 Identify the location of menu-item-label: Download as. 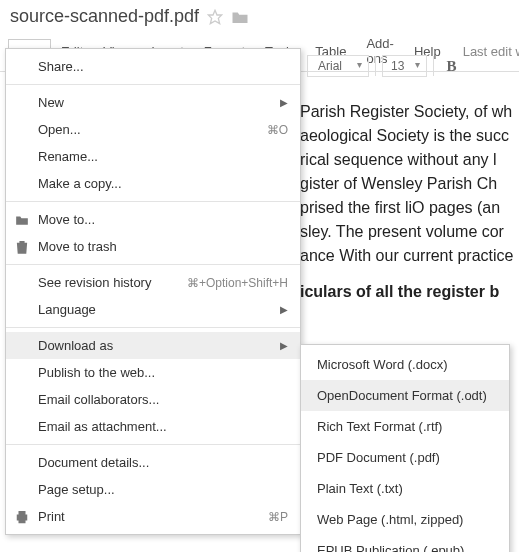
(76, 346).